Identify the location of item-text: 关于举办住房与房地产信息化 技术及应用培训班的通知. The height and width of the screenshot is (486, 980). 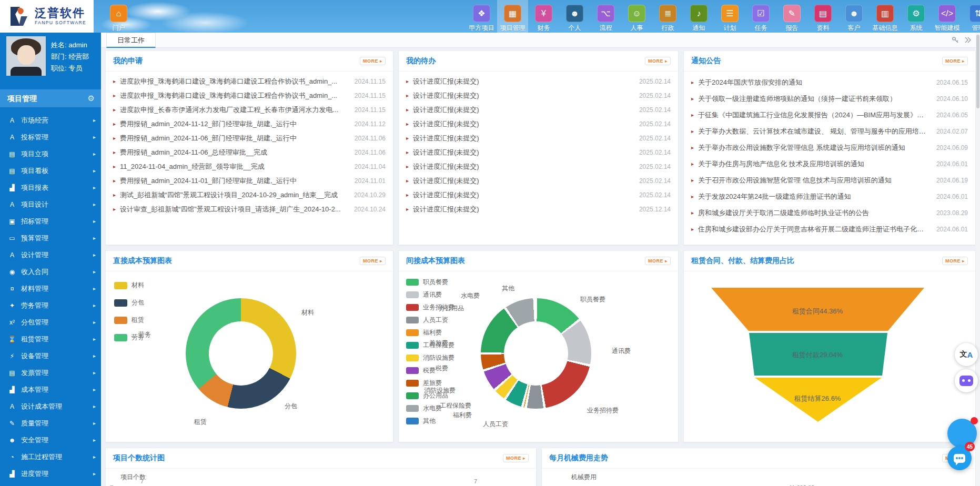
(814, 164).